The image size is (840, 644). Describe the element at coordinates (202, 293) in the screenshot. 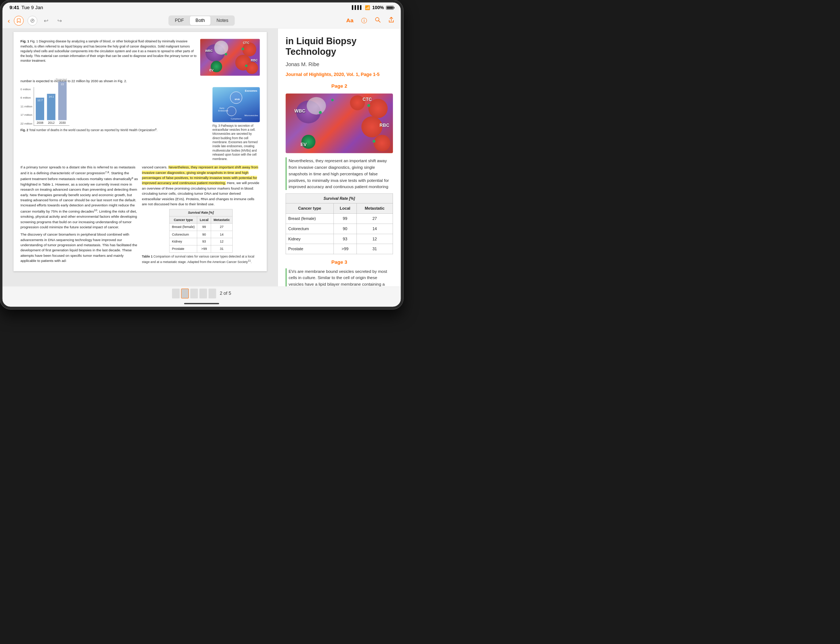

I see `page-counter-bar: 2 of 5` at that location.